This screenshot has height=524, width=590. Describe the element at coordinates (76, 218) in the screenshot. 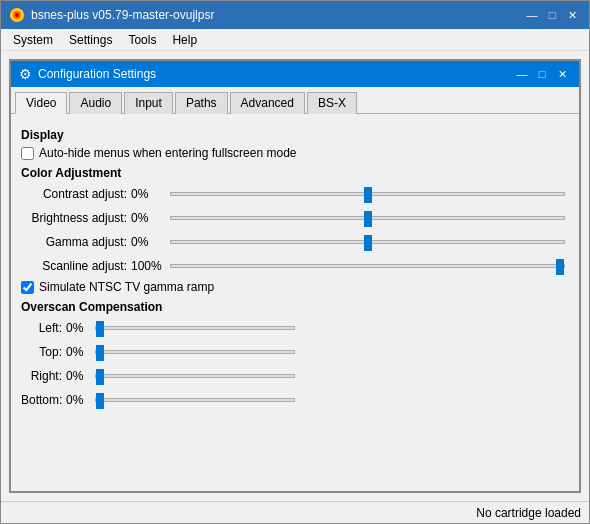

I see `brightness-label: Brightness adjust:` at that location.